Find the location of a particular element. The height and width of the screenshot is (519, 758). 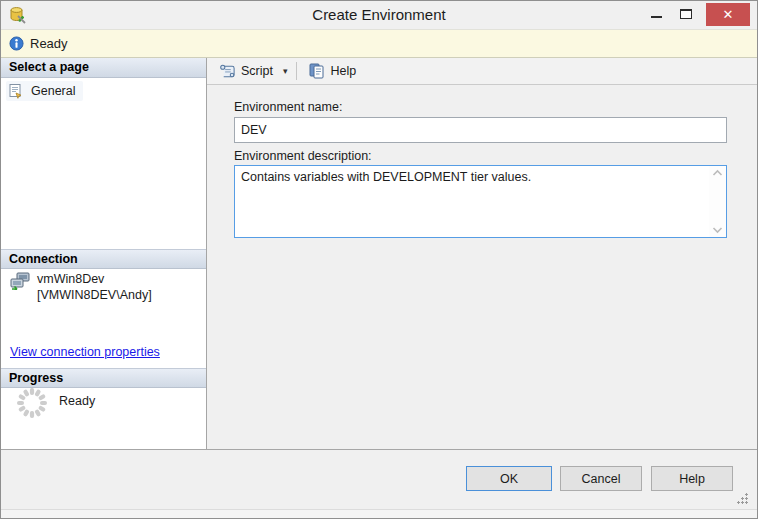

maximize-button is located at coordinates (686, 14).